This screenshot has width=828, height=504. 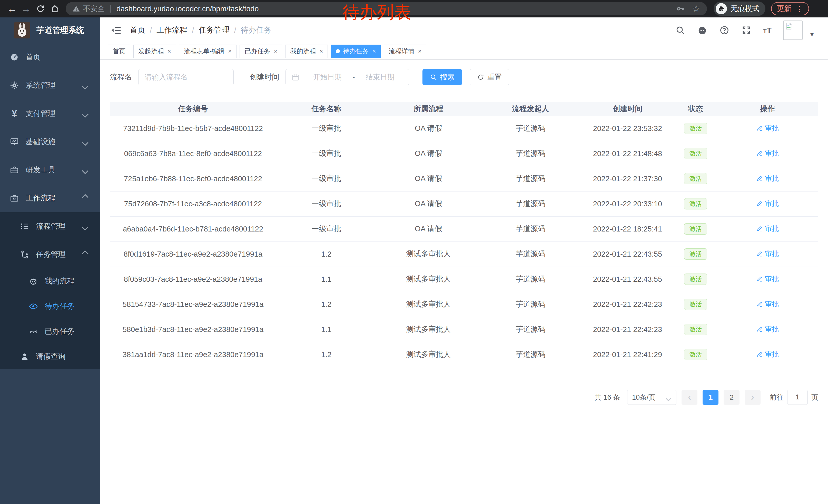 What do you see at coordinates (208, 51) in the screenshot?
I see `tab-流程表单-编辑: 流程表单-编辑×` at bounding box center [208, 51].